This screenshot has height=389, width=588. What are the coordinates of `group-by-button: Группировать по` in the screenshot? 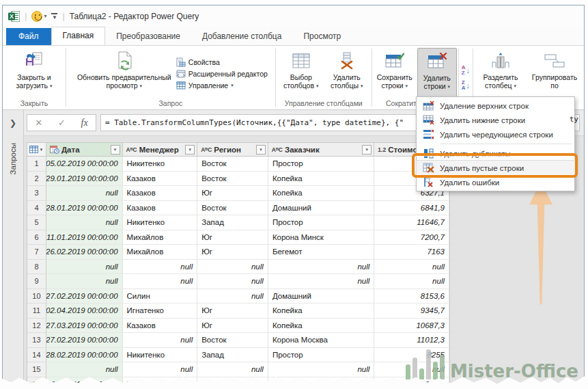 It's located at (555, 74).